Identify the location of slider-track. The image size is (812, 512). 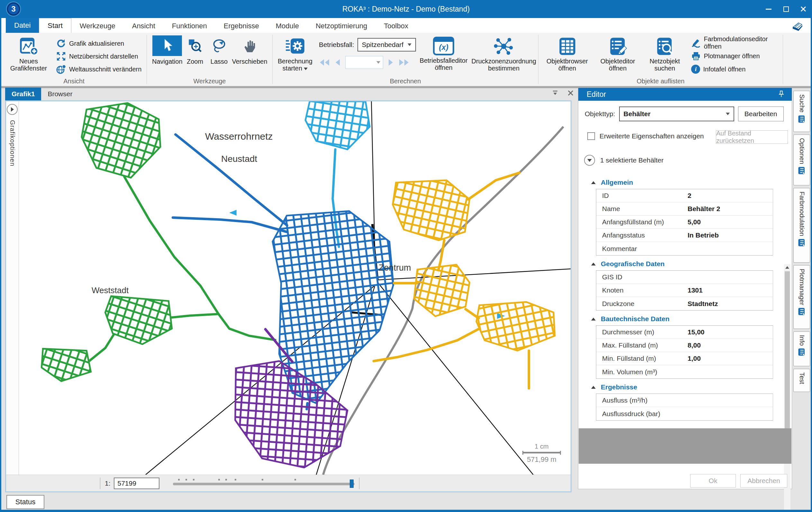
(264, 484).